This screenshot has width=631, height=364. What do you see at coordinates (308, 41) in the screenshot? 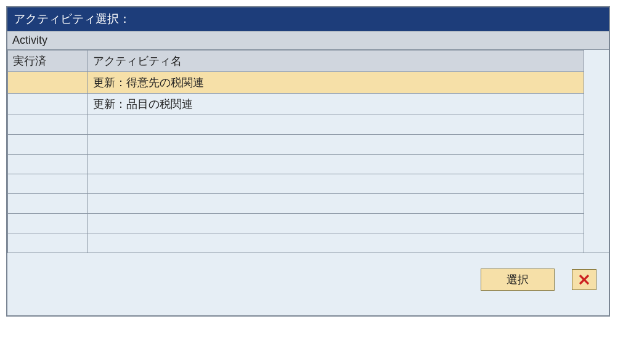
I see `group-label: Activity` at bounding box center [308, 41].